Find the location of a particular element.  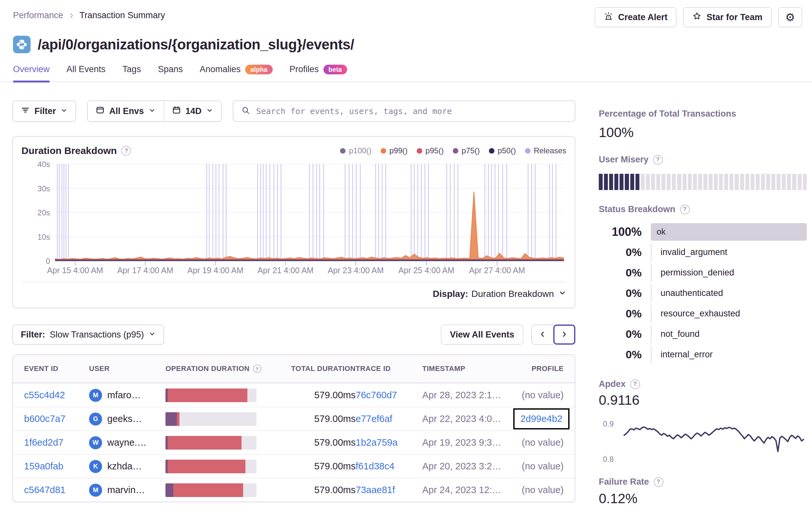

previous-page-button is located at coordinates (542, 334).